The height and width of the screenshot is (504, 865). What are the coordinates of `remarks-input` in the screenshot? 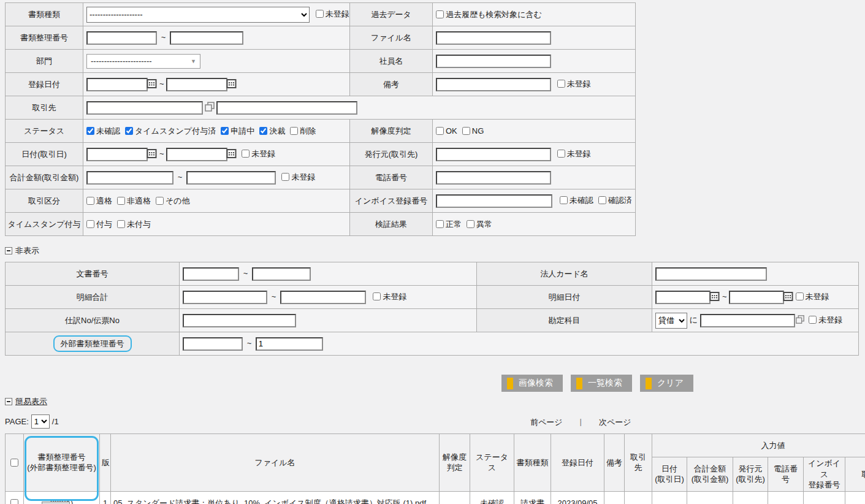 It's located at (493, 85).